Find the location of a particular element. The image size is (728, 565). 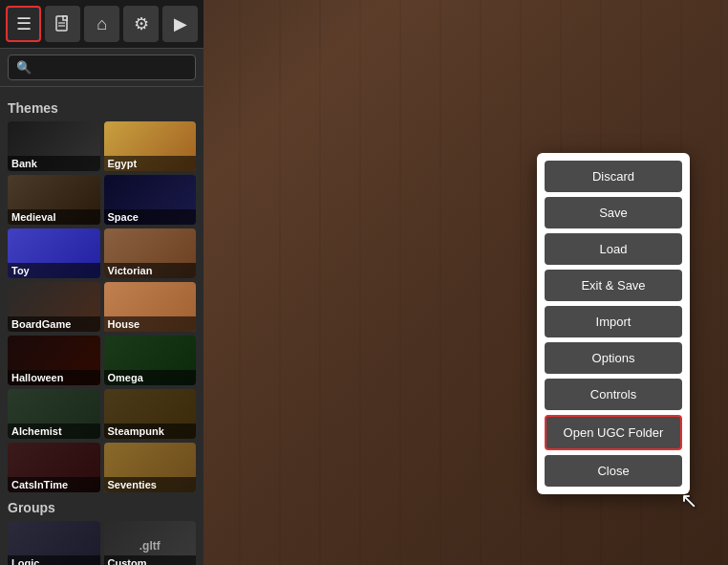

theme-label-steampunk: Steampunk is located at coordinates (151, 431).